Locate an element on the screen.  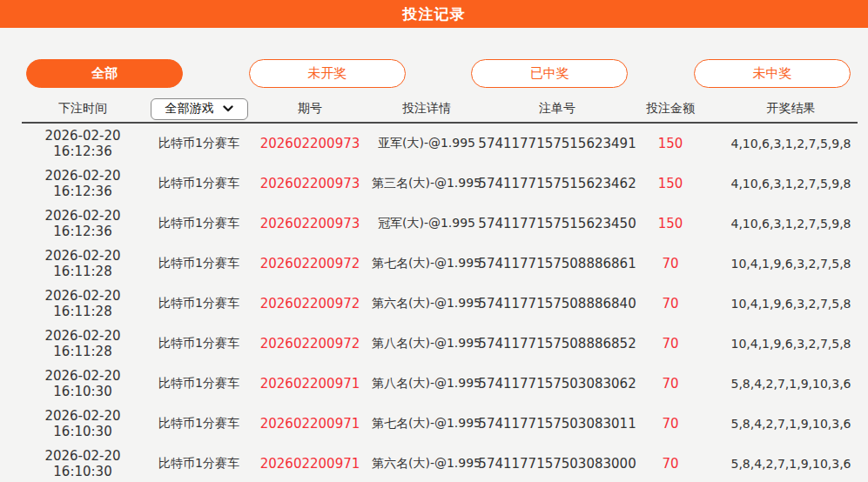
chevron-down-icon is located at coordinates (228, 109).